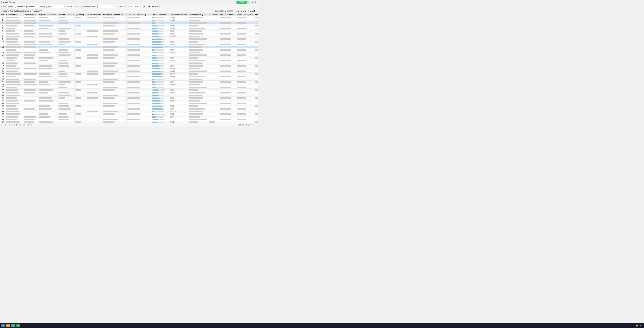  Describe the element at coordinates (129, 52) in the screenshot. I see `table-row: 14████████████████1████%████` at that location.